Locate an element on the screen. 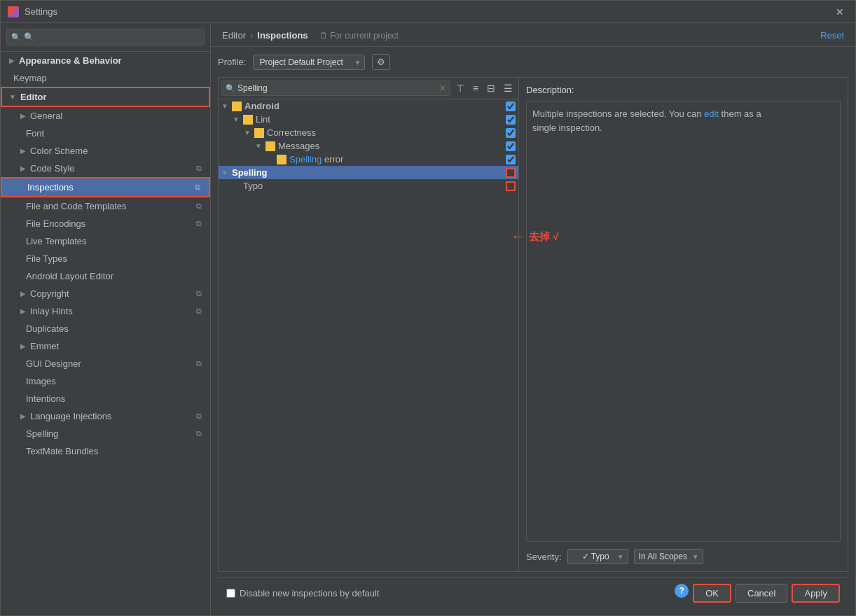  sidebar-search-wrapper: 🔍 is located at coordinates (105, 37).